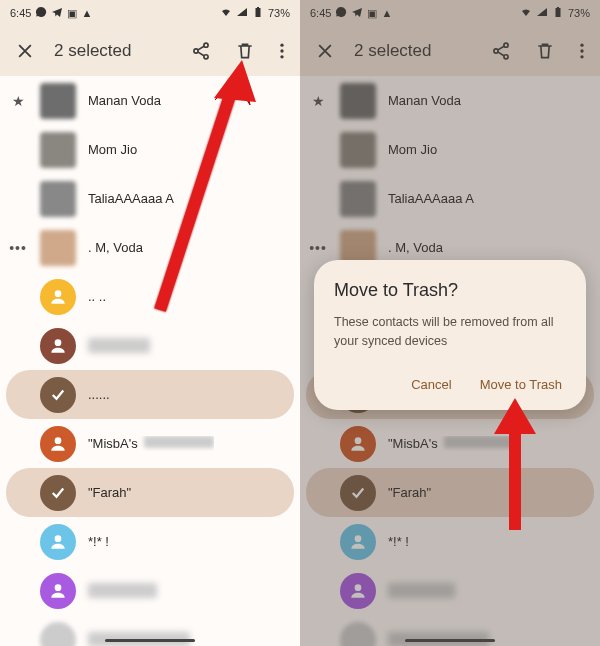 This screenshot has height=646, width=600. I want to click on more-icon: •••, so click(18, 248).